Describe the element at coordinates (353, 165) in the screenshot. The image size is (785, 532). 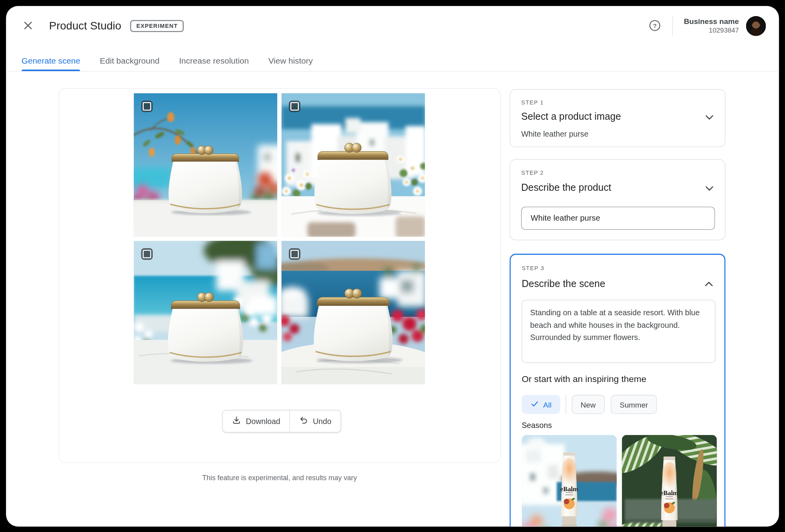
I see `purse-scene-2-illustration` at that location.